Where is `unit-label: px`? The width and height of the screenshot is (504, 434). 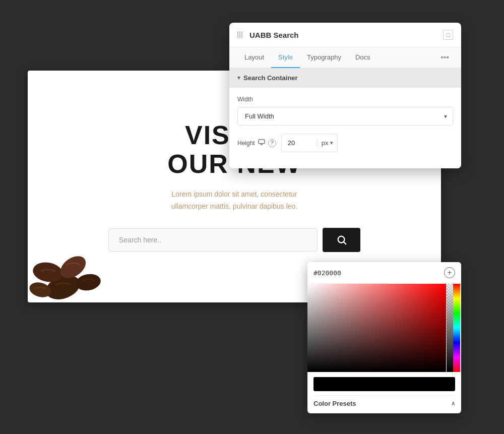 unit-label: px is located at coordinates (325, 143).